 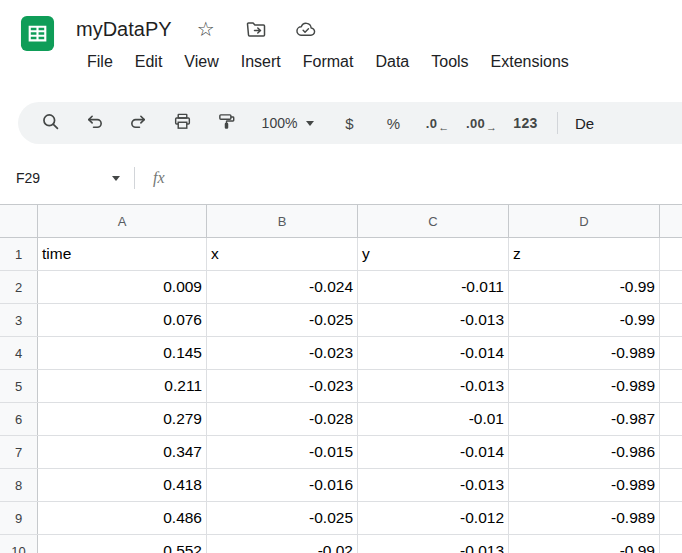 I want to click on cell: -0.015, so click(x=282, y=452).